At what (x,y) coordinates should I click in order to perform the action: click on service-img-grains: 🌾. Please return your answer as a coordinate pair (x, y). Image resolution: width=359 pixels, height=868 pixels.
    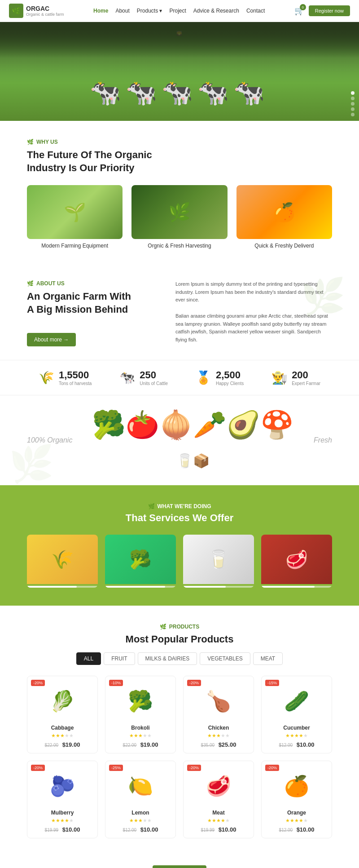
    Looking at the image, I should click on (62, 559).